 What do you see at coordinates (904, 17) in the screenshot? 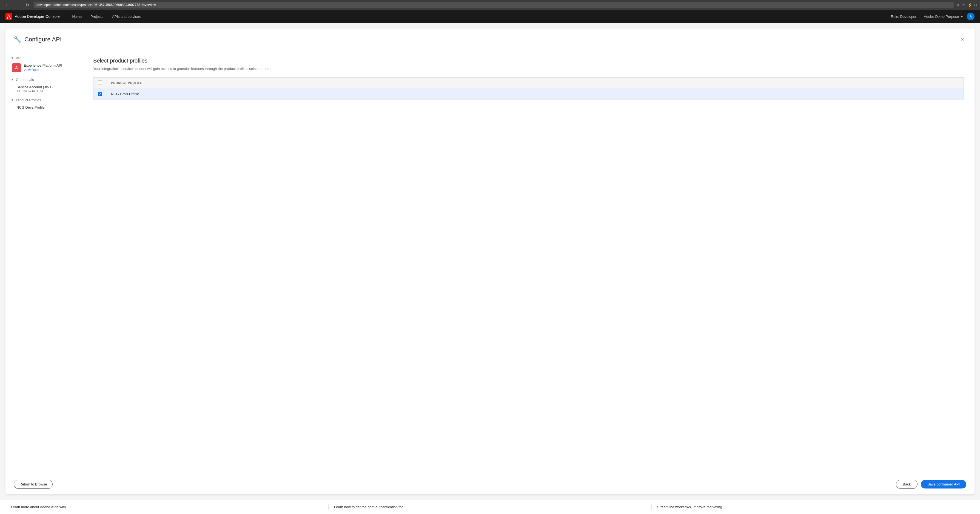
I see `role-label: Role: Developer` at bounding box center [904, 17].